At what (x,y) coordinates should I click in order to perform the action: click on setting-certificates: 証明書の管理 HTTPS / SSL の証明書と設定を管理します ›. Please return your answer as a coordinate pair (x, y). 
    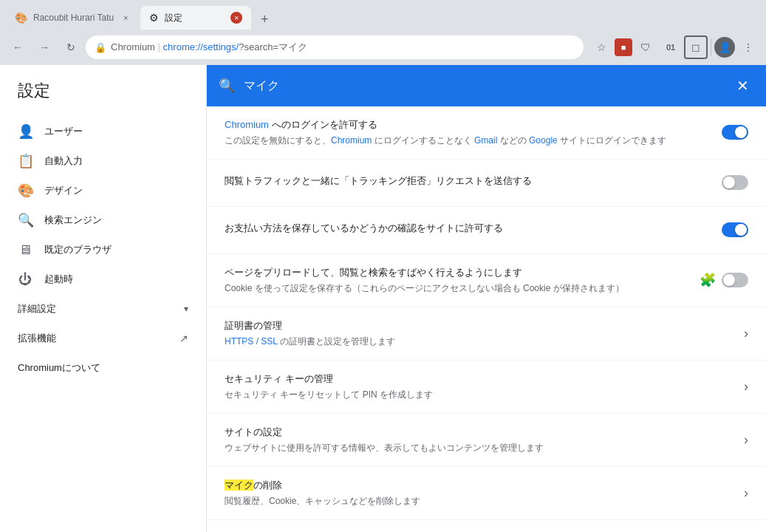
    Looking at the image, I should click on (486, 334).